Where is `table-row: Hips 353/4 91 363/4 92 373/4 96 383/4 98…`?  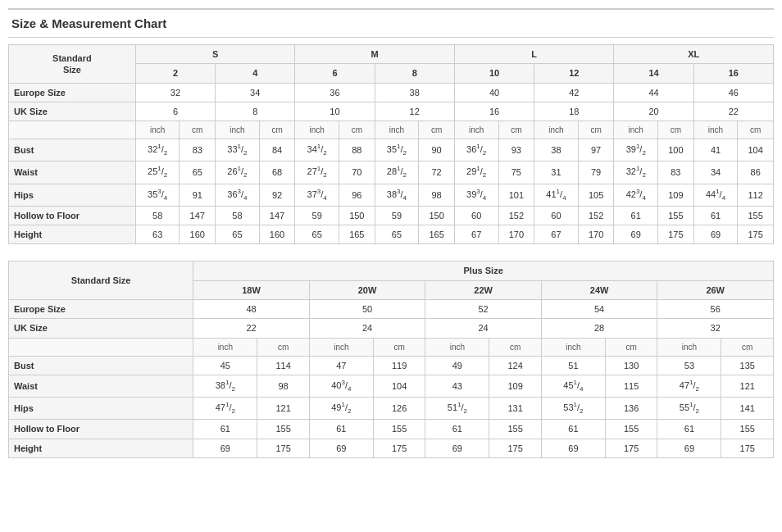
table-row: Hips 353/4 91 363/4 92 373/4 96 383/4 98… is located at coordinates (392, 195).